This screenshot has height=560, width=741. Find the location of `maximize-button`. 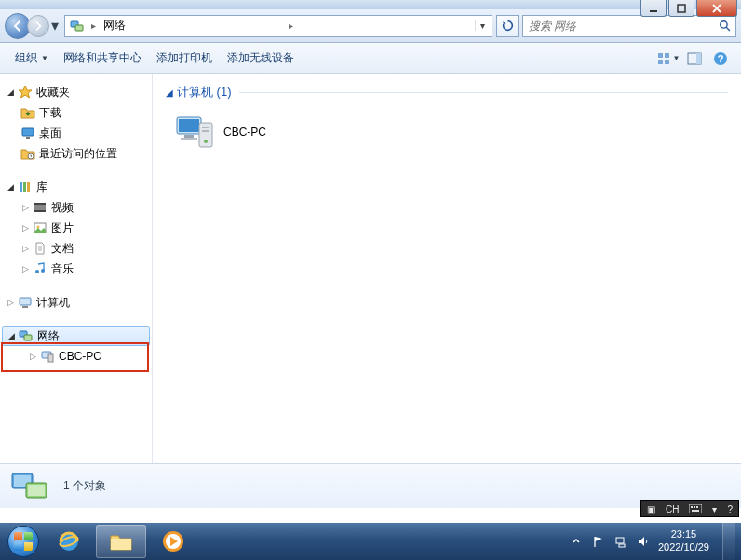

maximize-button is located at coordinates (681, 8).